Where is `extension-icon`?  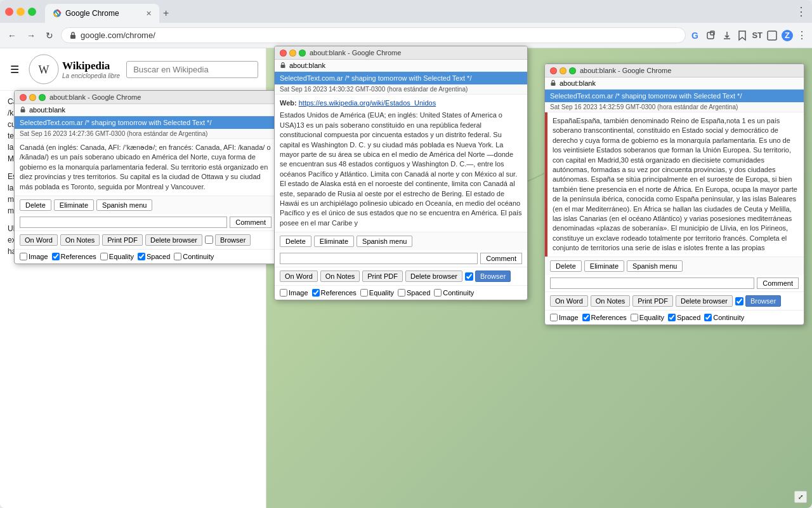 extension-icon is located at coordinates (712, 36).